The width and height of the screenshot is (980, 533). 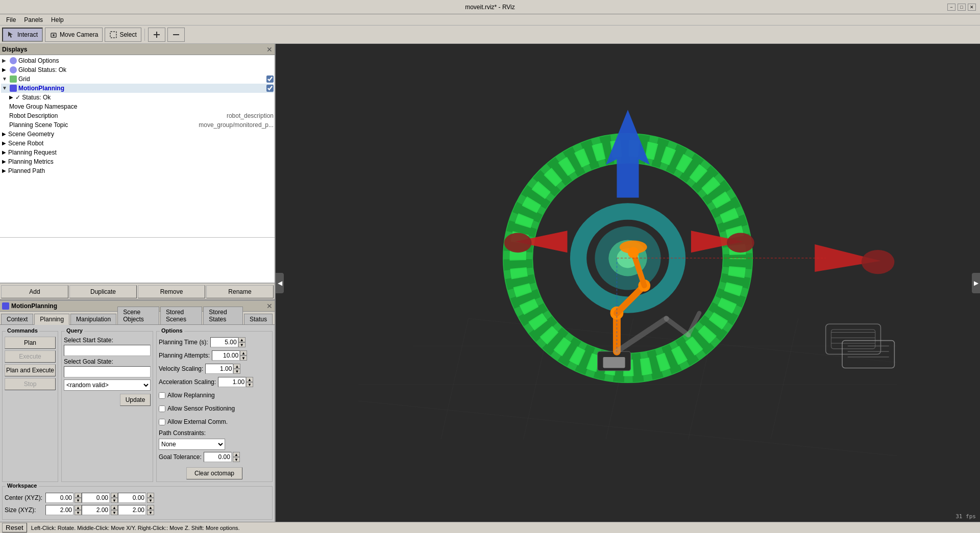 What do you see at coordinates (270, 306) in the screenshot?
I see `motion-panel-close-button: ✕` at bounding box center [270, 306].